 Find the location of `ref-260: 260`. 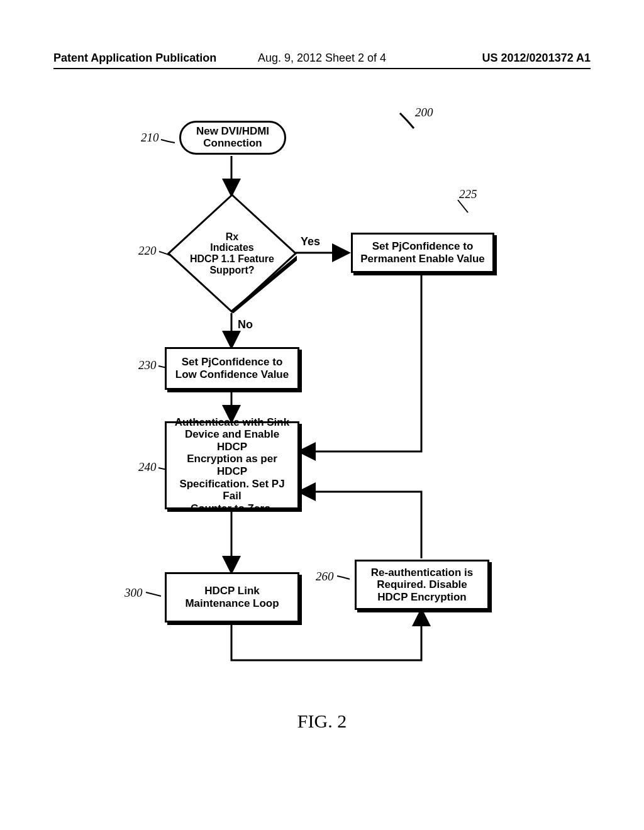

ref-260: 260 is located at coordinates (325, 577).